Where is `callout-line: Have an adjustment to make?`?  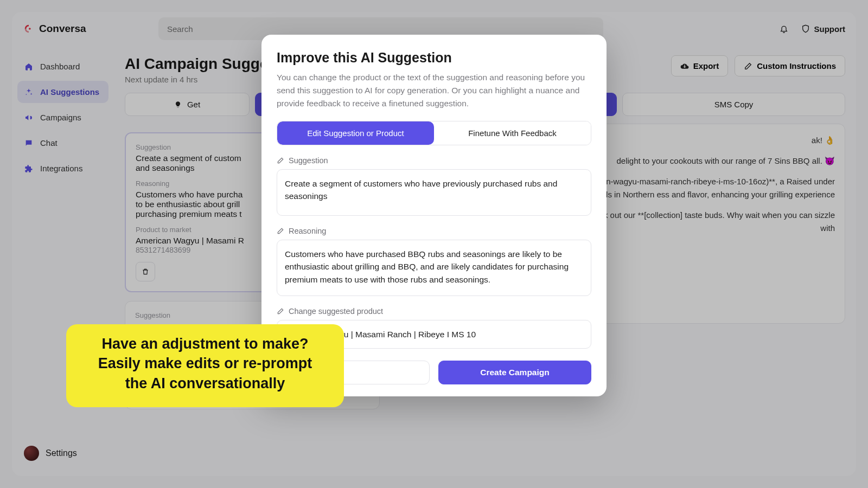 callout-line: Have an adjustment to make? is located at coordinates (205, 344).